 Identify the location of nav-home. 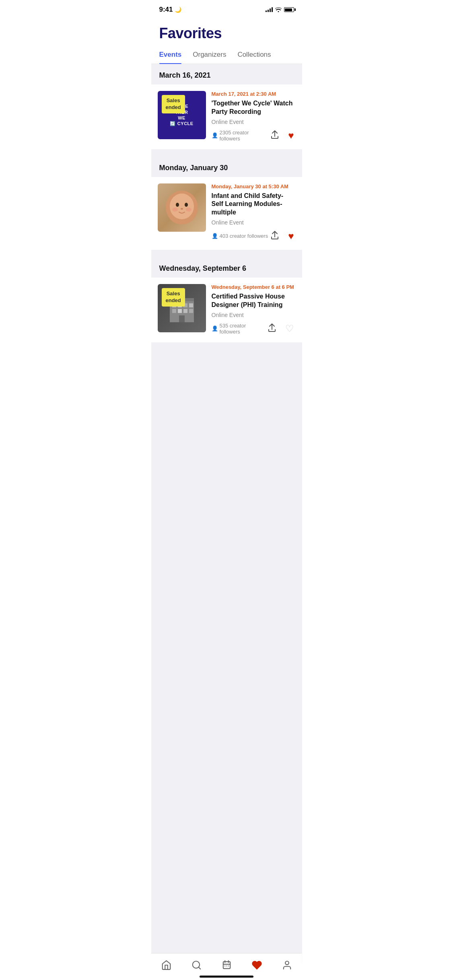
(166, 961).